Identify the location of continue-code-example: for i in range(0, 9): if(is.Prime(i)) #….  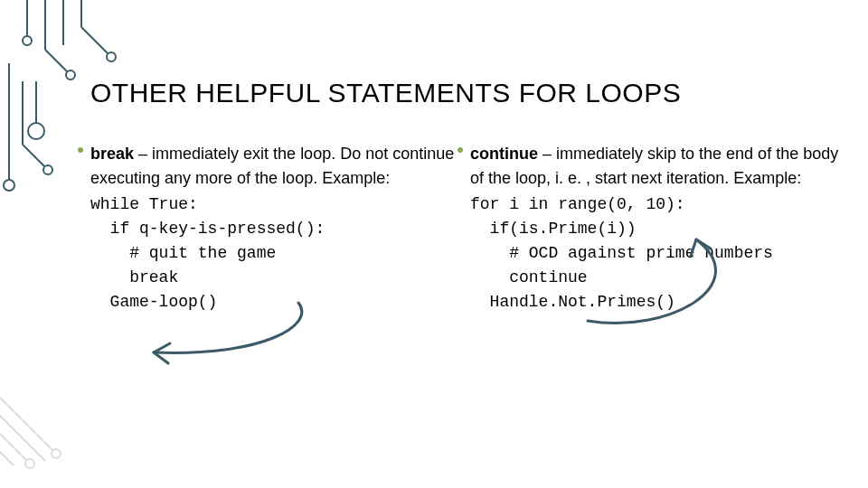
(660, 253).